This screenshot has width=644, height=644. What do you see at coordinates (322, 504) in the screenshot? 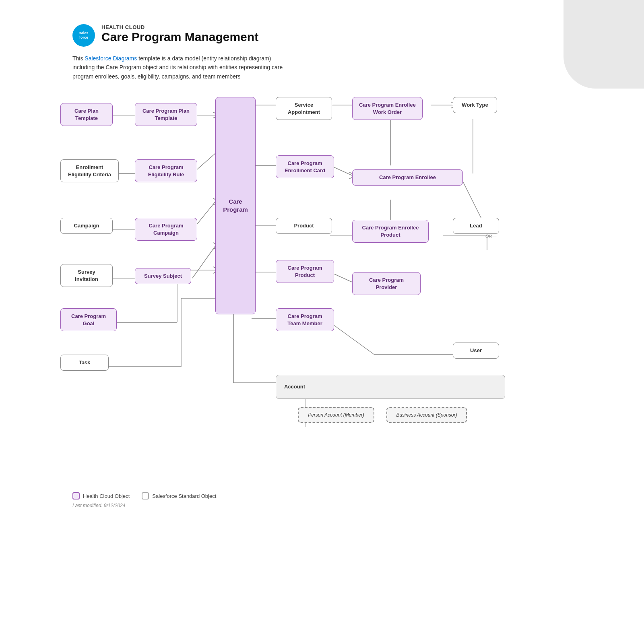
I see `last-modified: Last modified: 9/12/2024` at bounding box center [322, 504].